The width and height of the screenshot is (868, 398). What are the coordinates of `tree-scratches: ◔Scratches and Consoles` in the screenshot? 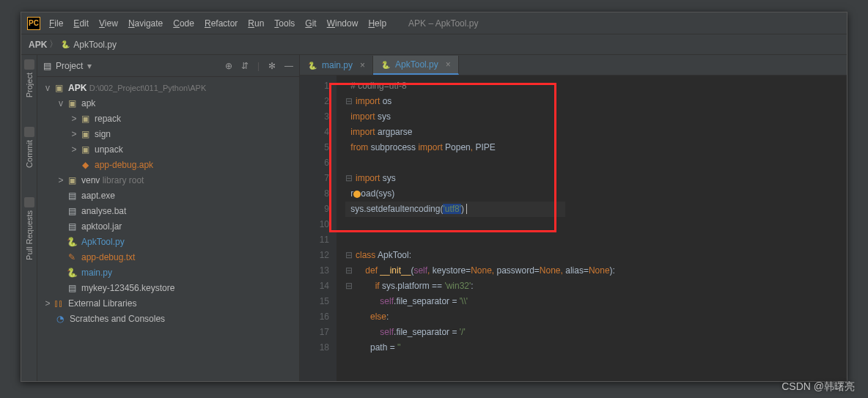 It's located at (169, 318).